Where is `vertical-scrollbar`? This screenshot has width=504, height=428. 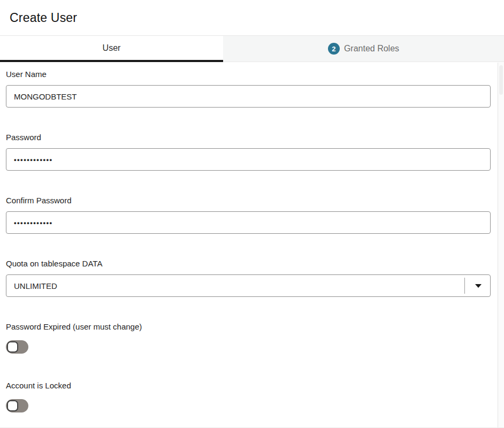 vertical-scrollbar is located at coordinates (501, 245).